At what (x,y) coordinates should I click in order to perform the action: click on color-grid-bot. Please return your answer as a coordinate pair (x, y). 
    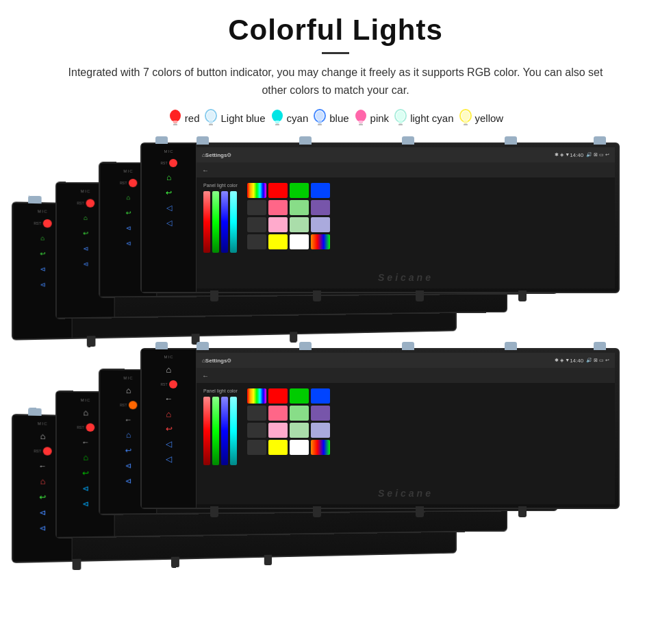
    Looking at the image, I should click on (289, 422).